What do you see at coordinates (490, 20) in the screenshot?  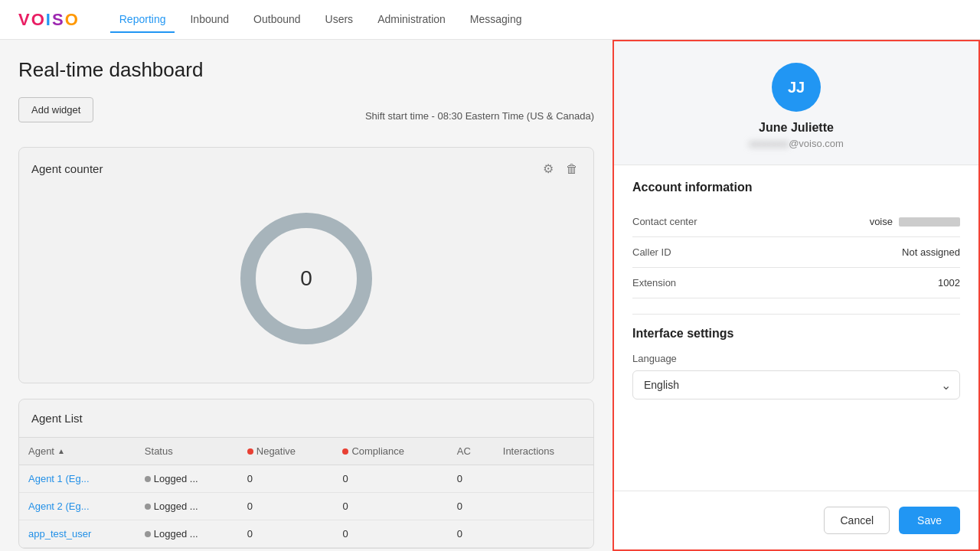 I see `header: VOISO Reporting Inbound Outbound Users A…` at bounding box center [490, 20].